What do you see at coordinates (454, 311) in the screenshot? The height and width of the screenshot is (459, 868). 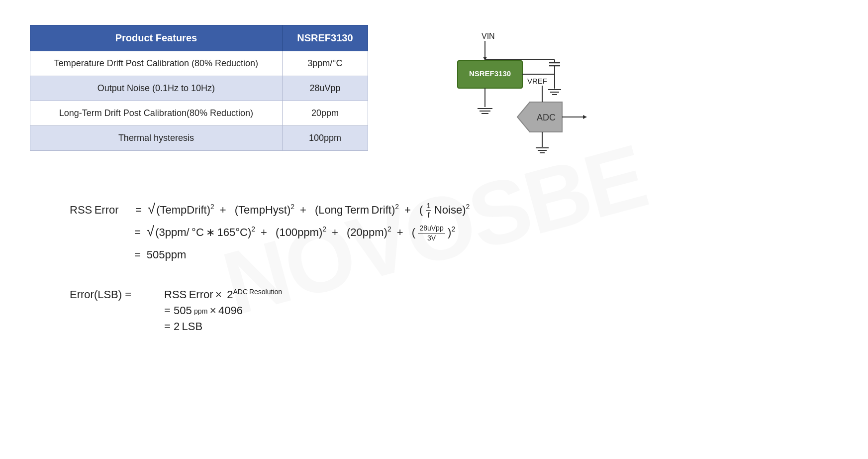 I see `error-line-2: = 505 ppm × 4096` at bounding box center [454, 311].